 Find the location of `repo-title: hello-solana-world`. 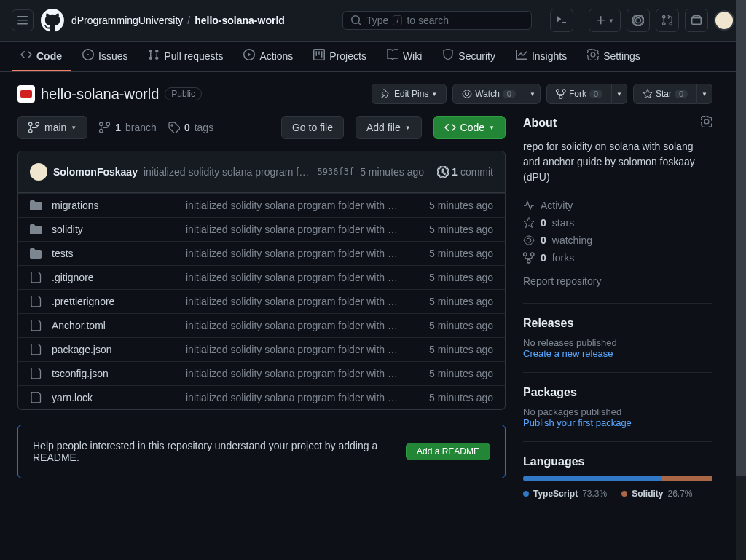

repo-title: hello-solana-world is located at coordinates (100, 95).